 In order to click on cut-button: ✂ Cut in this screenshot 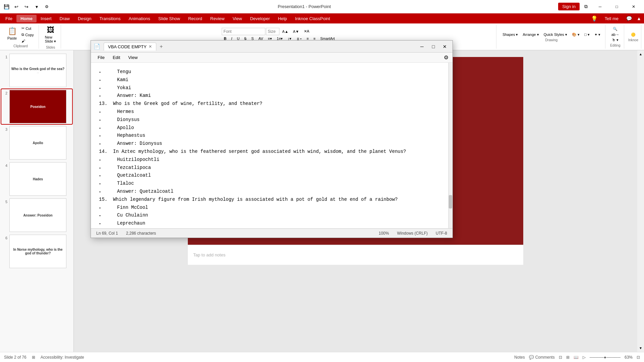, I will do `click(28, 28)`.